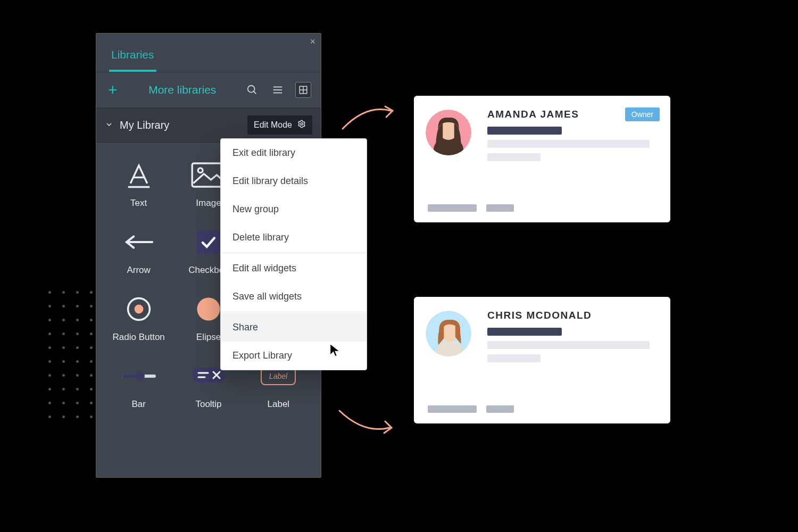 This screenshot has height=532, width=798. Describe the element at coordinates (145, 126) in the screenshot. I see `library-title: My Library` at that location.